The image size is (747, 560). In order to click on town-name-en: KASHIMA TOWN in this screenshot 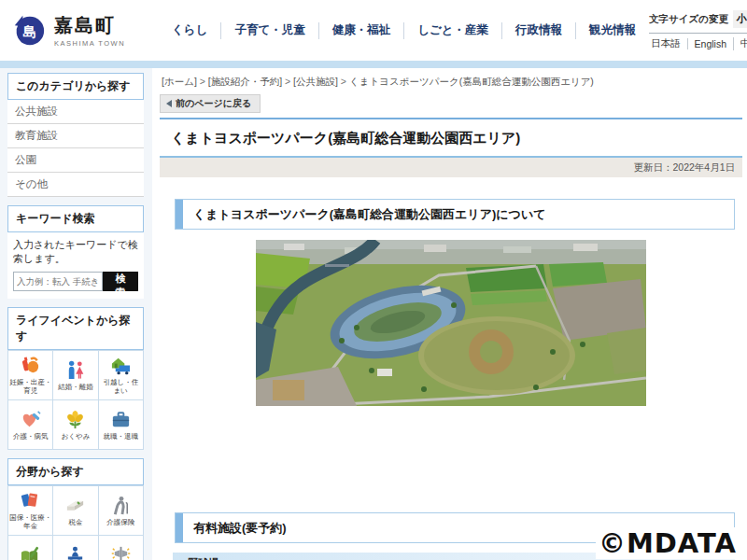, I will do `click(90, 43)`.